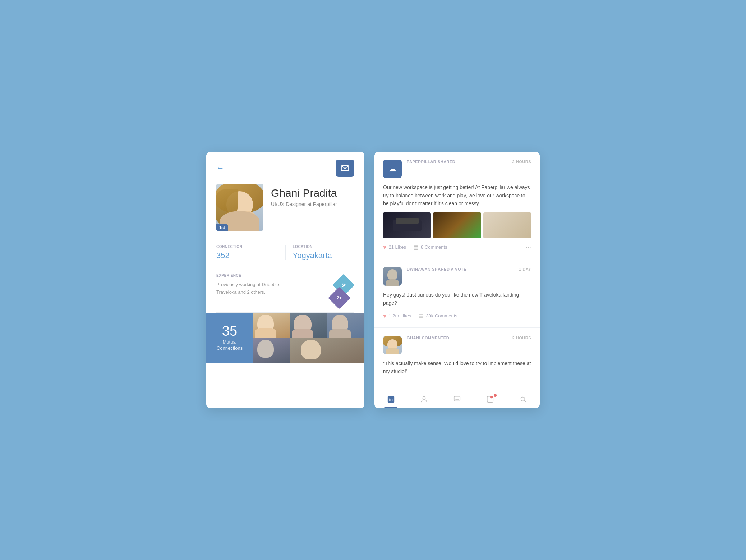  I want to click on feed-source-2: DWINAWAN SHARED A VOTE 1 DAY, so click(469, 269).